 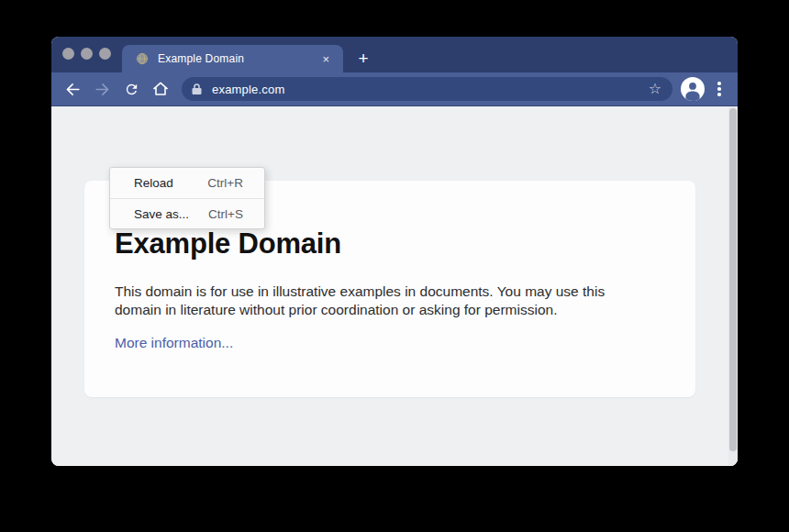 I want to click on close-window-button, so click(x=68, y=53).